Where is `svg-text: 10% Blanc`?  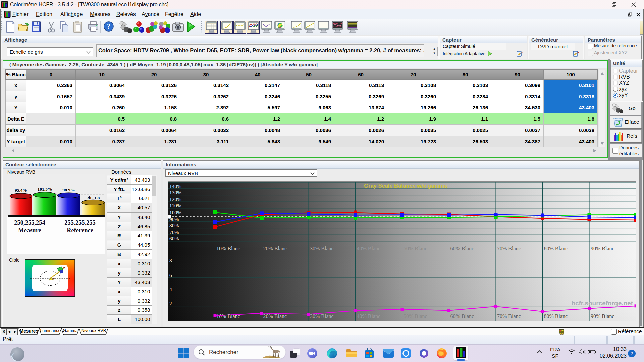 svg-text: 10% Blanc is located at coordinates (228, 249).